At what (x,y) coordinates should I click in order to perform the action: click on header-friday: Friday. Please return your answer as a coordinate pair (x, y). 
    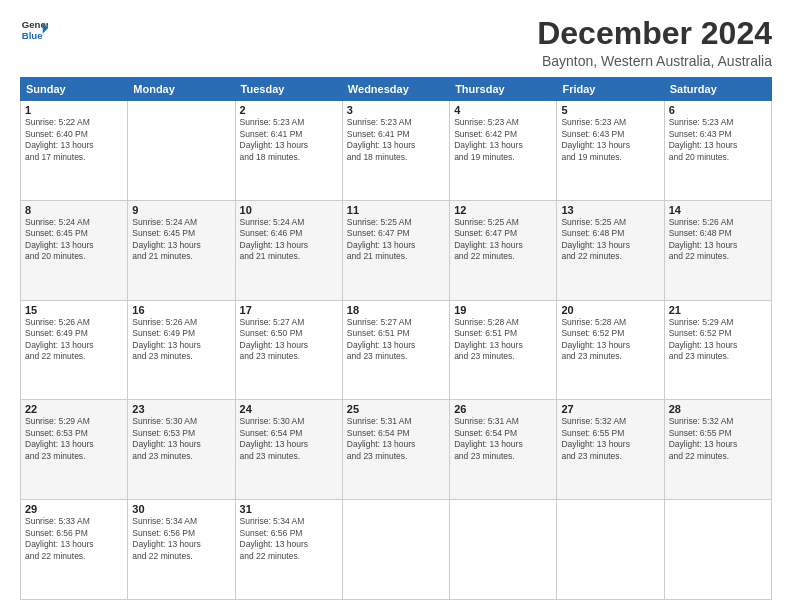
    Looking at the image, I should click on (610, 90).